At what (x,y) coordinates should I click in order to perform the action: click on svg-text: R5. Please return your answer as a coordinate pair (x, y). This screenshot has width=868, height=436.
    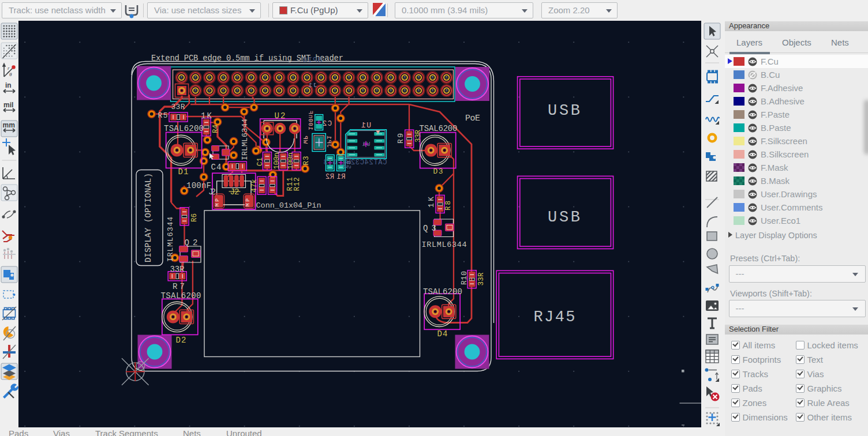
    Looking at the image, I should click on (163, 115).